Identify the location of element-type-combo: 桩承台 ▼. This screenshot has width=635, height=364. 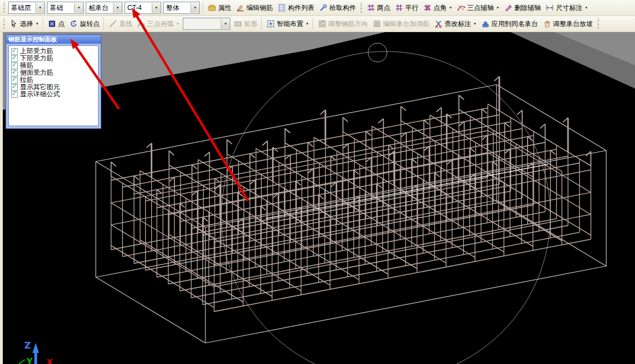
(104, 8).